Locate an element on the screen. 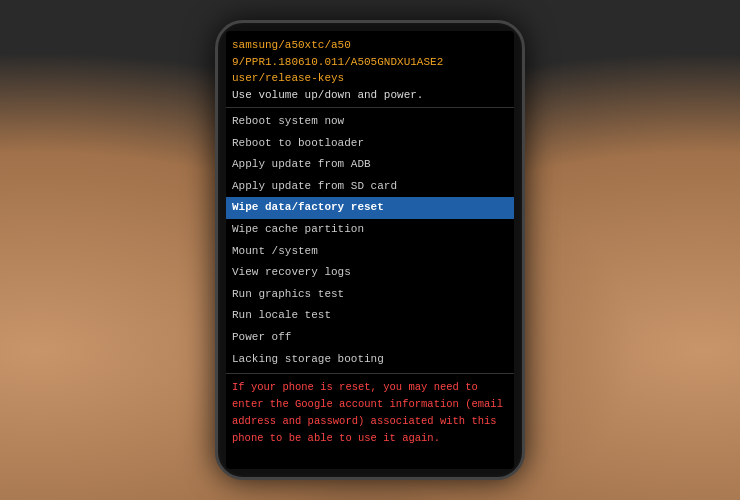 The width and height of the screenshot is (740, 500). warning-section: If your phone is reset, you may need to … is located at coordinates (370, 420).